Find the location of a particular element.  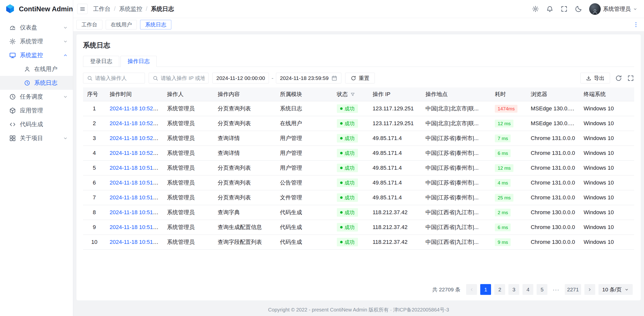

sidebar-item-label: 代码生成 is located at coordinates (31, 124).